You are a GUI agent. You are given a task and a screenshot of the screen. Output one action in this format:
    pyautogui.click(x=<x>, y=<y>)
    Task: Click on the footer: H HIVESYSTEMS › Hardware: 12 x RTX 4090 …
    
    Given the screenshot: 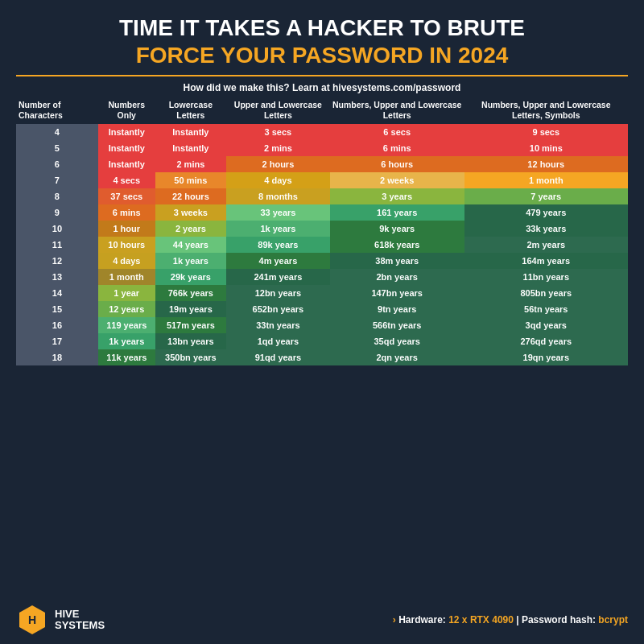 What is the action you would take?
    pyautogui.click(x=322, y=617)
    